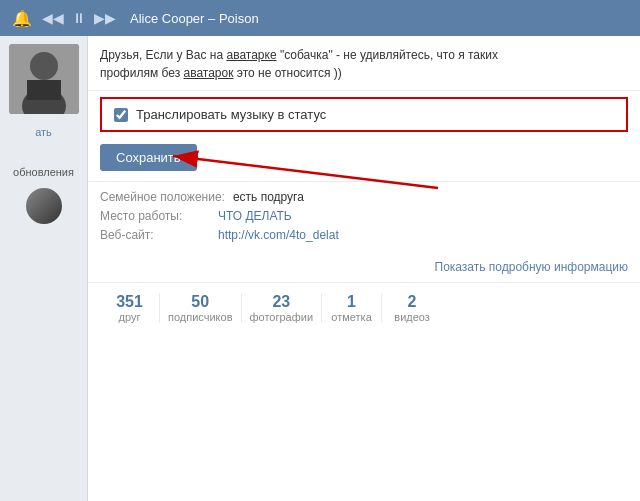 This screenshot has width=640, height=501. What do you see at coordinates (79, 18) in the screenshot?
I see `pause-button: ⏸` at bounding box center [79, 18].